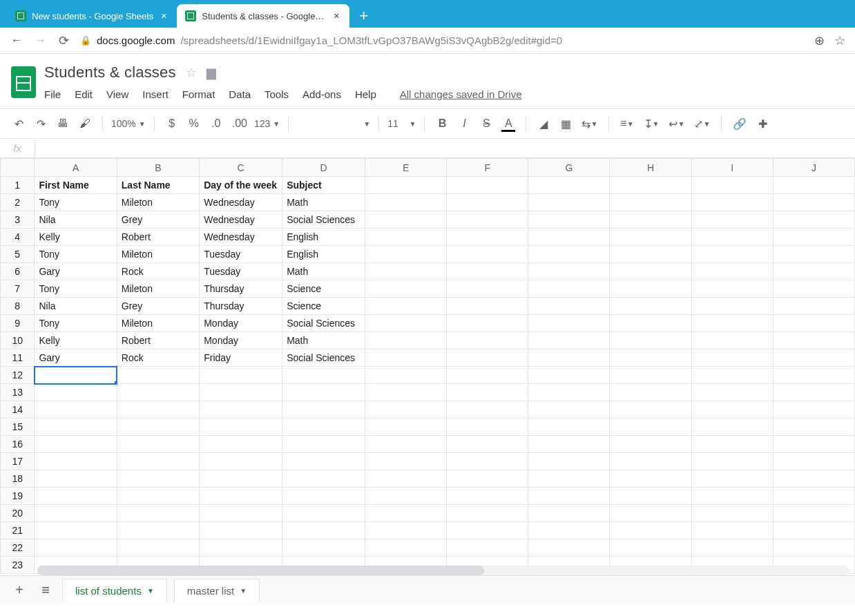  Describe the element at coordinates (76, 185) in the screenshot. I see `cell: First Name` at that location.